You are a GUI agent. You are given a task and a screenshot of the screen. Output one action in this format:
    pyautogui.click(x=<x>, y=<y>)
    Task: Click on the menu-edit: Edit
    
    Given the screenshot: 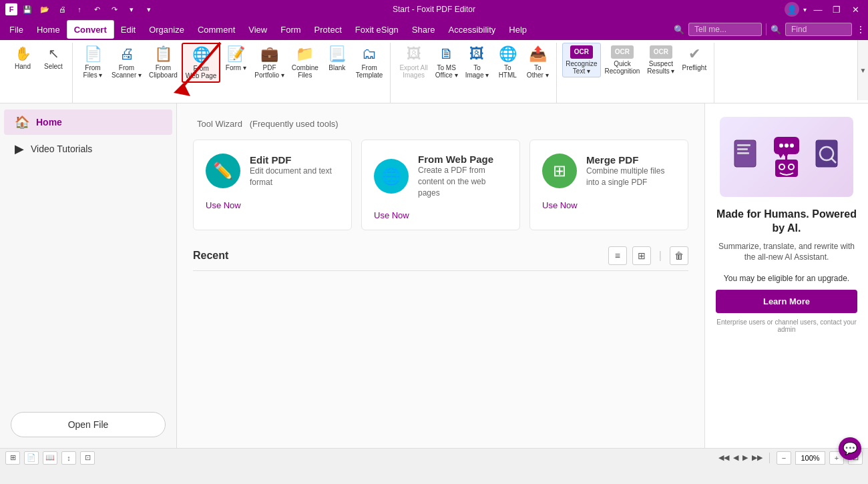 What is the action you would take?
    pyautogui.click(x=128, y=29)
    